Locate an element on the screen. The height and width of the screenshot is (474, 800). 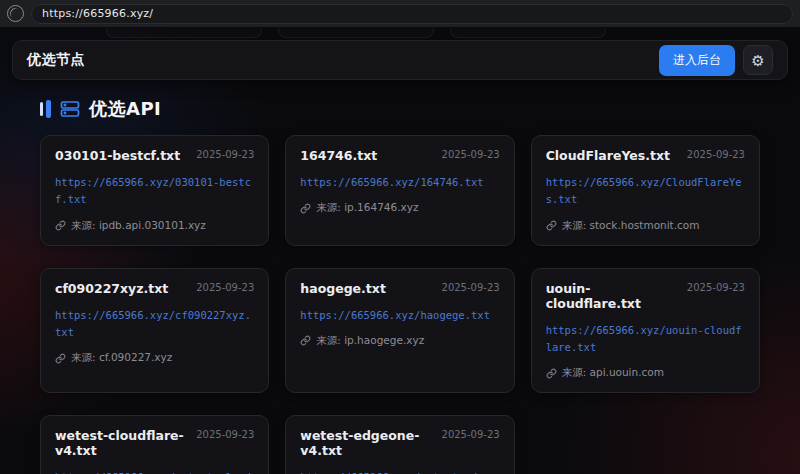
card-title: CloudFlareYes.txt is located at coordinates (608, 156).